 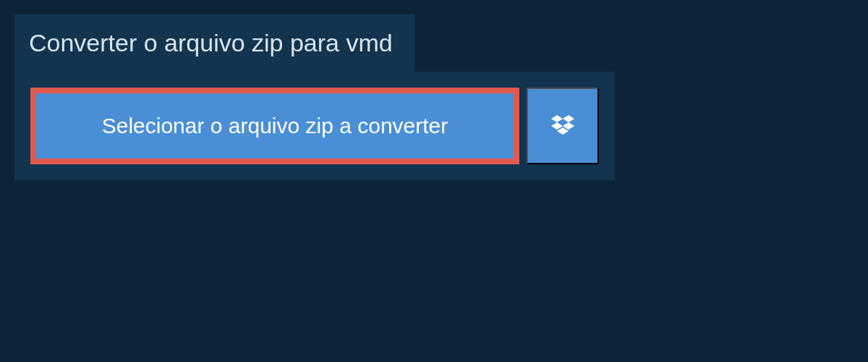 What do you see at coordinates (563, 126) in the screenshot?
I see `dropbox-icon` at bounding box center [563, 126].